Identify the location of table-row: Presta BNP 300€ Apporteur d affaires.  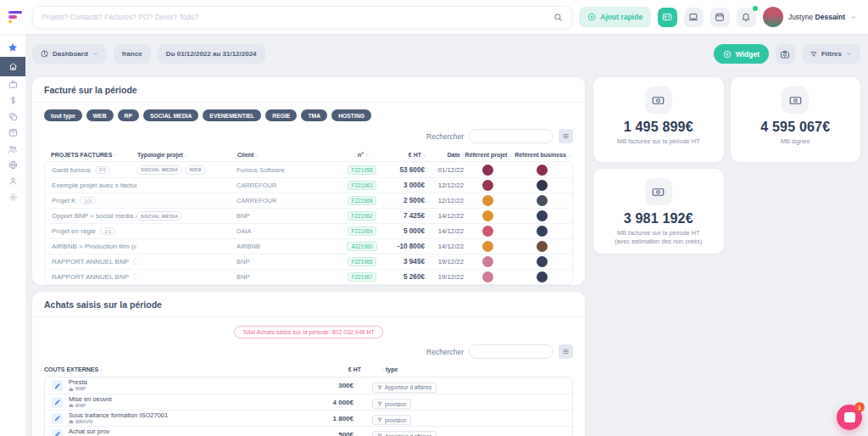
(309, 385).